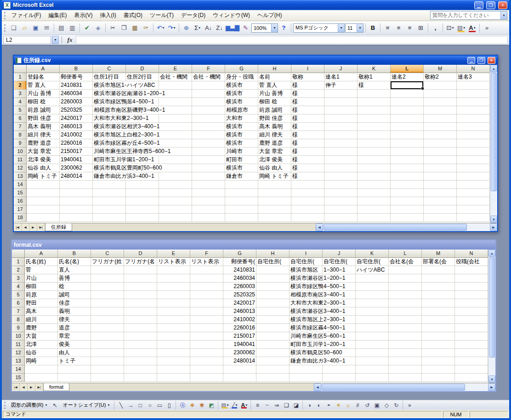 This screenshot has height=420, width=511. I want to click on name-box-dropdown-icon: ▾, so click(55, 40).